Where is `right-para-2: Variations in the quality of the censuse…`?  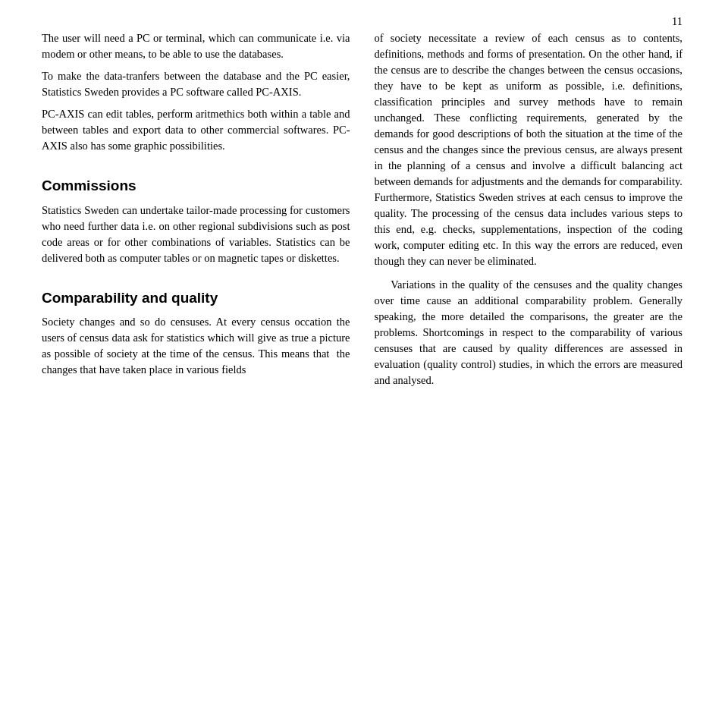
right-para-2: Variations in the quality of the censuse… is located at coordinates (529, 332).